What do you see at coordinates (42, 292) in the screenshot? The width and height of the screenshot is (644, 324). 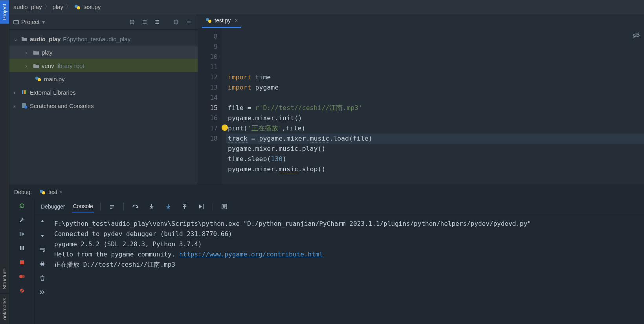 I see `show-prompt-icon` at bounding box center [42, 292].